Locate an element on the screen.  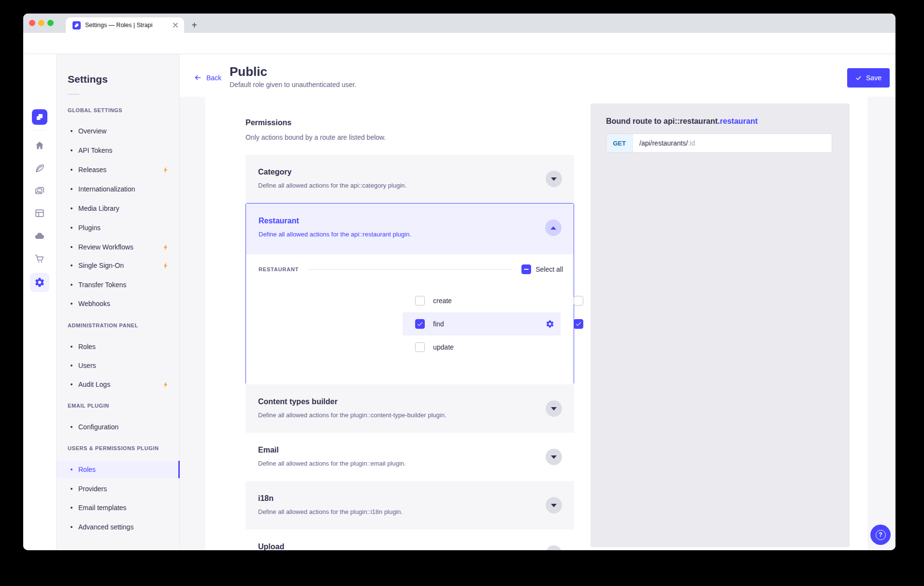
delete-checkbox is located at coordinates (578, 301).